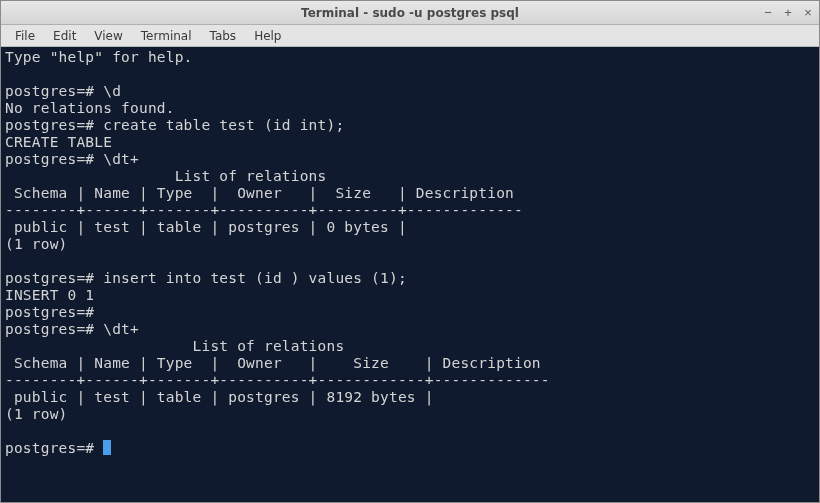  I want to click on menu-help: Help, so click(268, 36).